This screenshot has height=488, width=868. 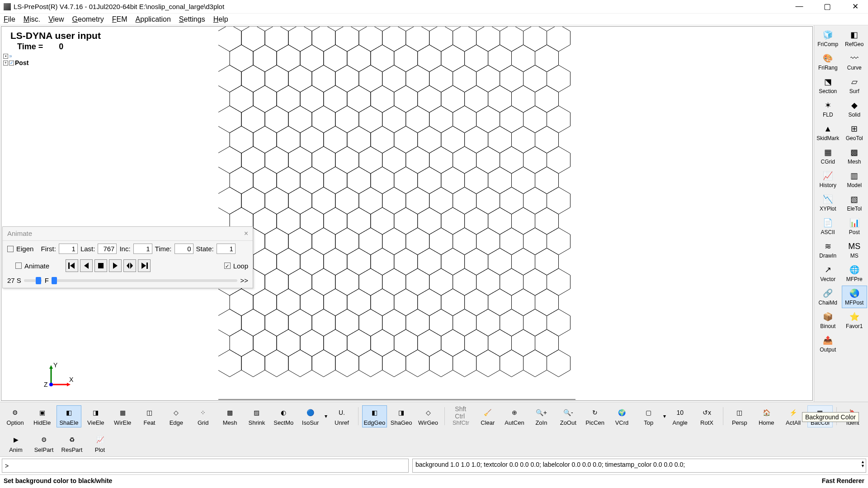 What do you see at coordinates (841, 213) in the screenshot?
I see `right-toolbar: 🧊FriComp◧RefGeo🎨FriRang〰Curve⬔Section▱Su…` at bounding box center [841, 213].